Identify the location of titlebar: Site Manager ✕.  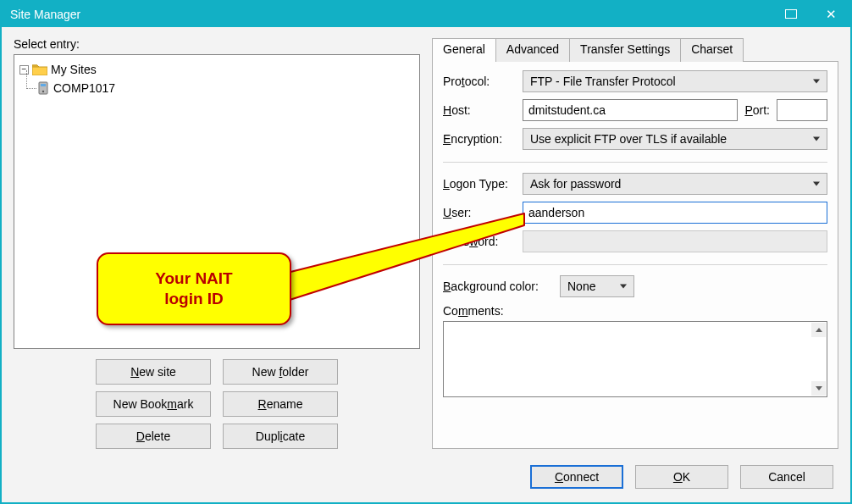
(426, 14).